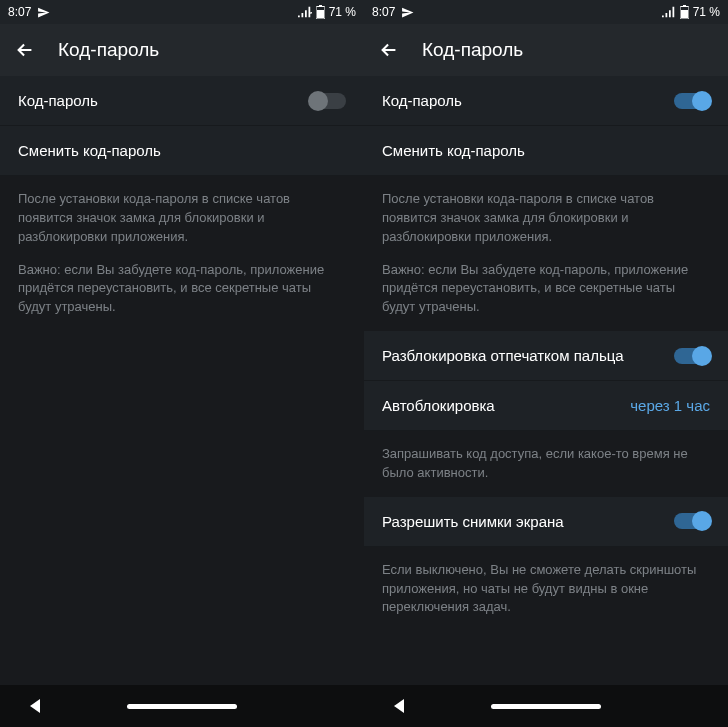 The width and height of the screenshot is (728, 727). I want to click on screenshots-toggle, so click(692, 521).